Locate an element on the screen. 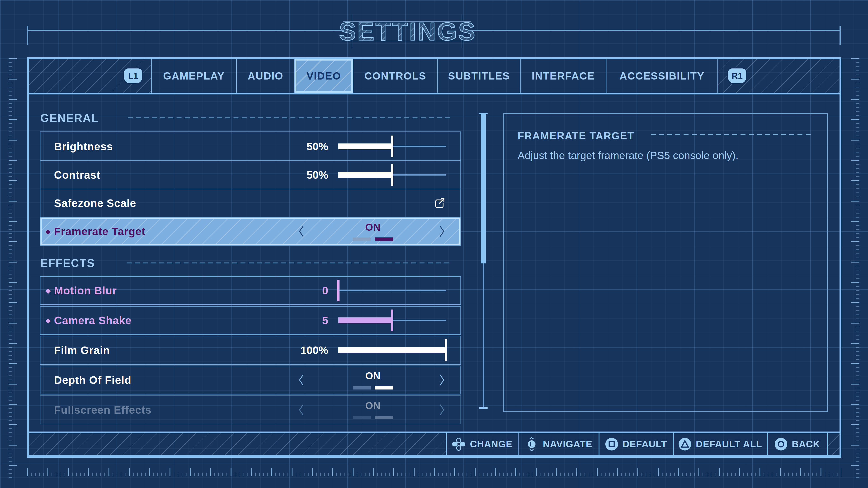 The height and width of the screenshot is (488, 868). setting-label: Safezone Scale is located at coordinates (95, 203).